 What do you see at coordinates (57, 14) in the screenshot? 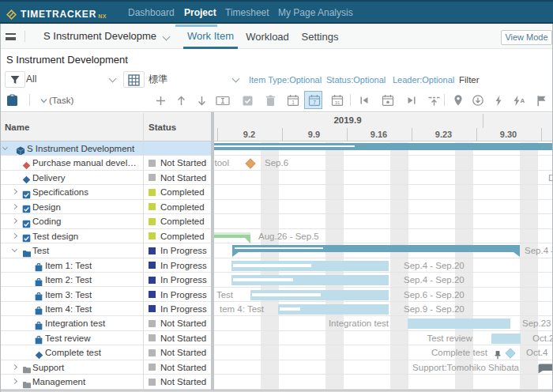
I see `brand-logo: TIMETRACKER NX` at bounding box center [57, 14].